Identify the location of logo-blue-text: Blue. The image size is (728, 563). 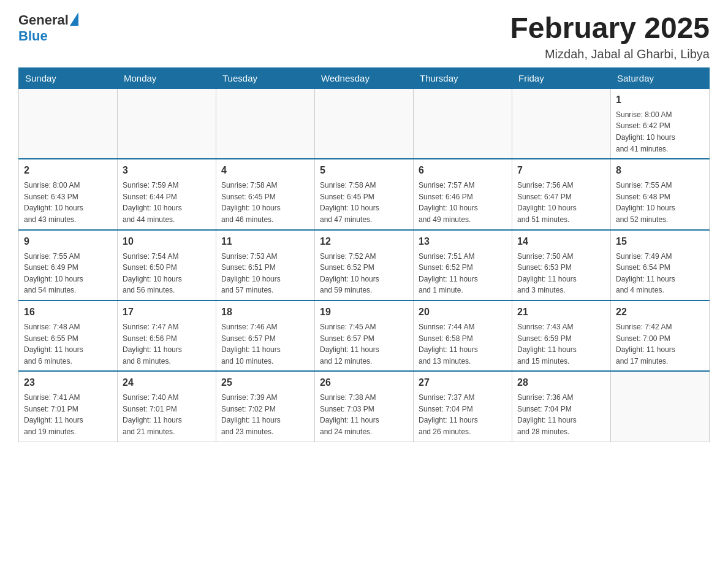
(33, 36).